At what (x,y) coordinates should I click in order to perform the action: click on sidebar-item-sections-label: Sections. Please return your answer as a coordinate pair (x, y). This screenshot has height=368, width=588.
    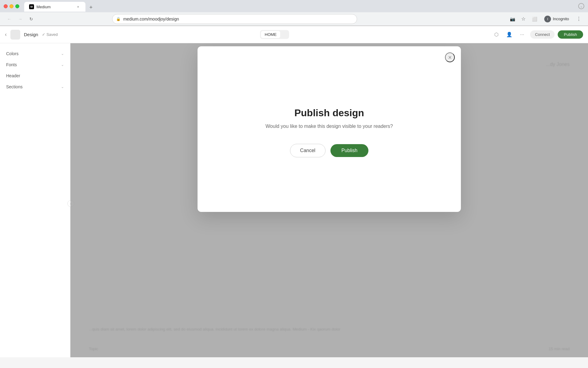
    Looking at the image, I should click on (14, 87).